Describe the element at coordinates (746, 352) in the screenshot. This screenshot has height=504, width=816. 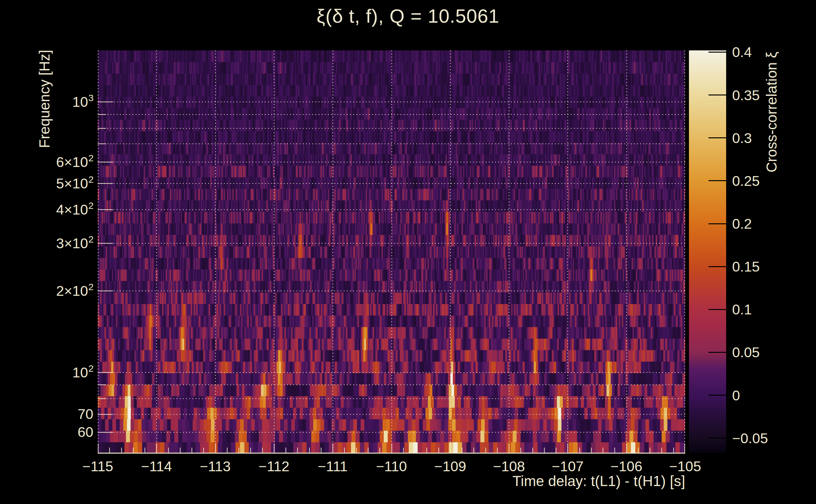
I see `colorbar-tick-label: 0.05` at that location.